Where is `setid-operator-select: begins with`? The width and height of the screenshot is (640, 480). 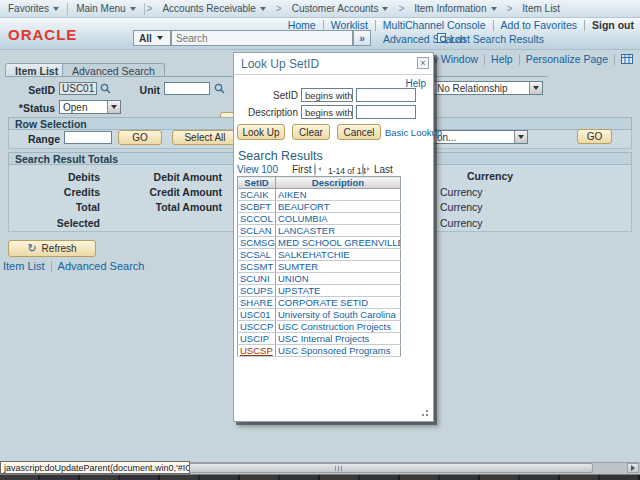 setid-operator-select: begins with is located at coordinates (327, 95).